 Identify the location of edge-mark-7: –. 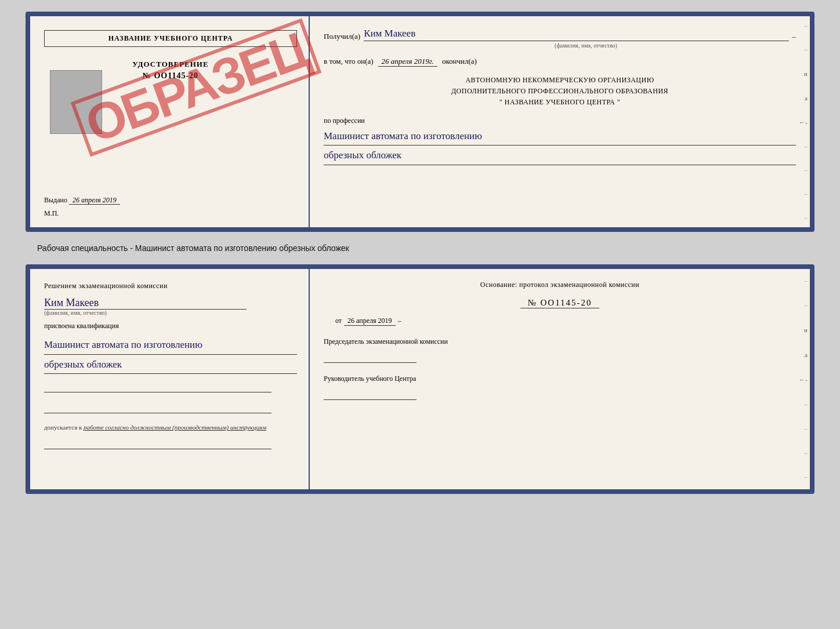
(806, 170).